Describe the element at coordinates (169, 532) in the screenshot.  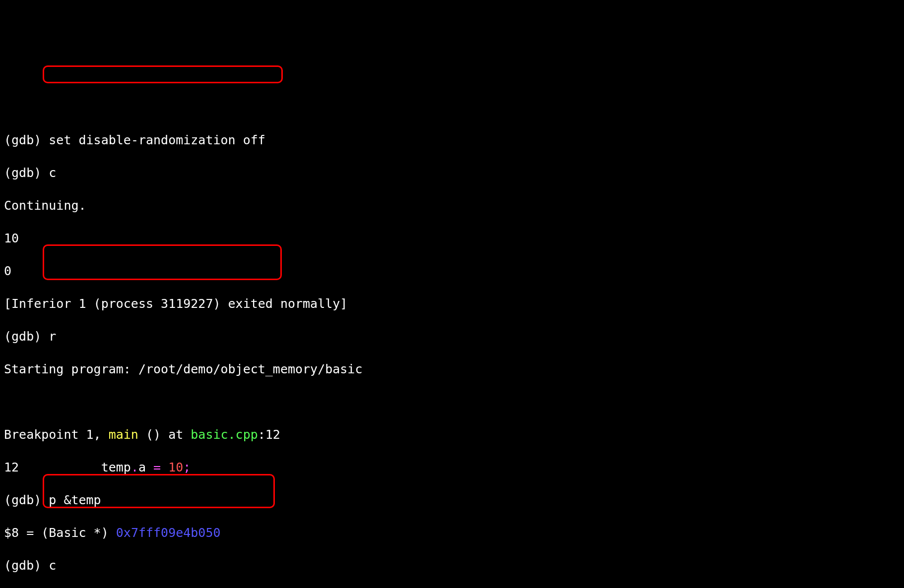
I see `memory-address: 0x7fff09e4b050` at that location.